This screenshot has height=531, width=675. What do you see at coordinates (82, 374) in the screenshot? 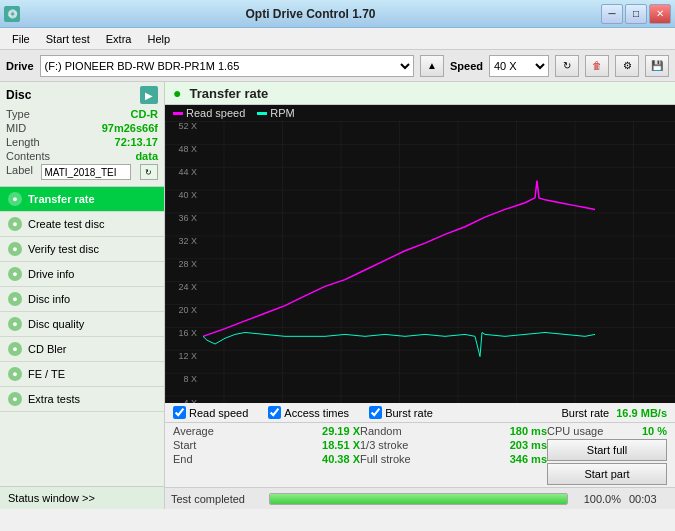
I see `sidebar-item-fe-te: ● FE / TE` at bounding box center [82, 374].